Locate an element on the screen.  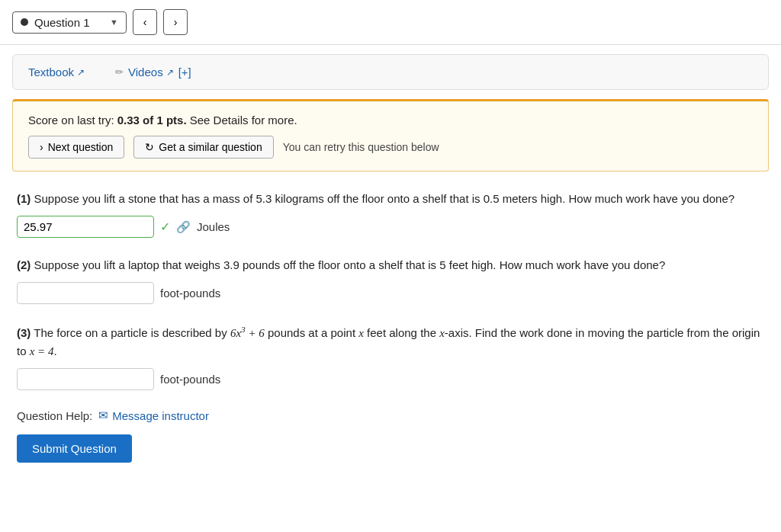
score-suffix: See Details for more. is located at coordinates (243, 120).